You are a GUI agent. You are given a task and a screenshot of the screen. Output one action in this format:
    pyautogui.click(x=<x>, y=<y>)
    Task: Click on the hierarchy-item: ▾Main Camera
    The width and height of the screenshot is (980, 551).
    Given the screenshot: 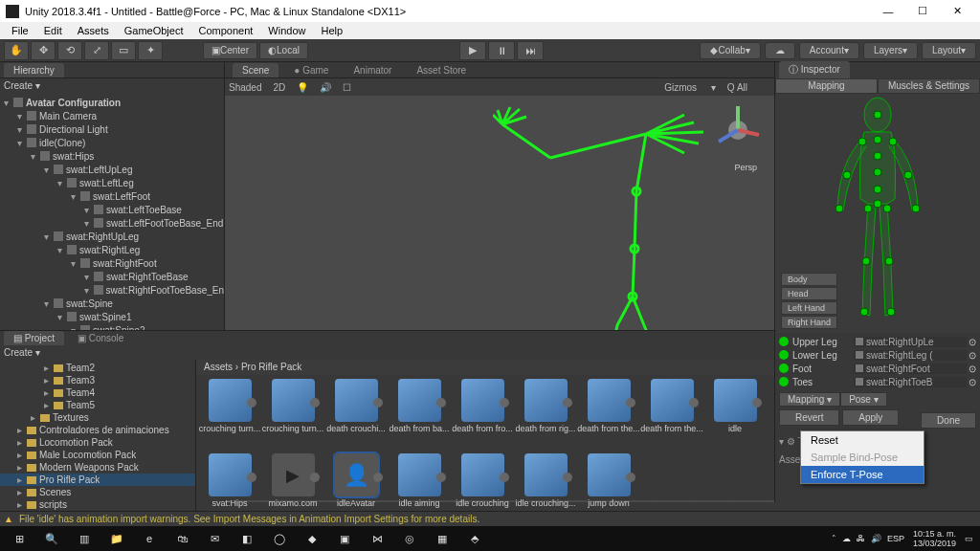 What is the action you would take?
    pyautogui.click(x=112, y=116)
    